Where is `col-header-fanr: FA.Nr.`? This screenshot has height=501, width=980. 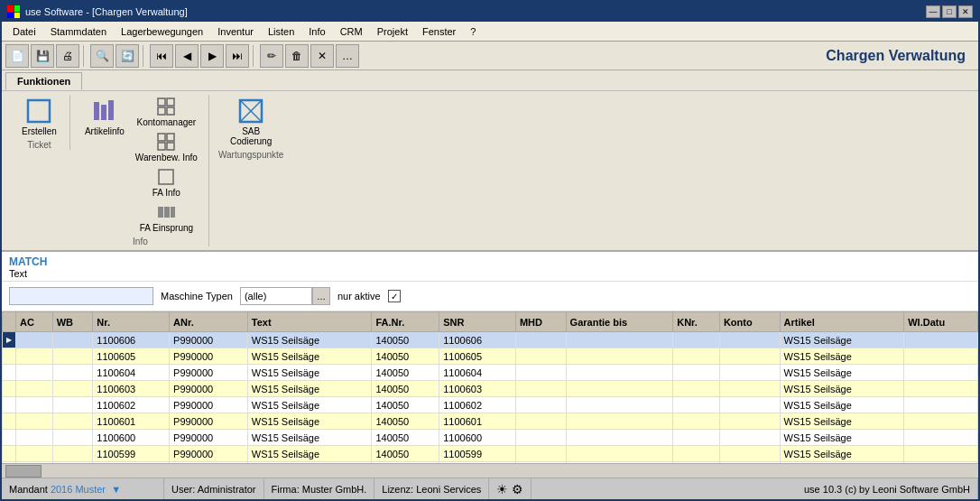 col-header-fanr: FA.Nr. is located at coordinates (406, 322).